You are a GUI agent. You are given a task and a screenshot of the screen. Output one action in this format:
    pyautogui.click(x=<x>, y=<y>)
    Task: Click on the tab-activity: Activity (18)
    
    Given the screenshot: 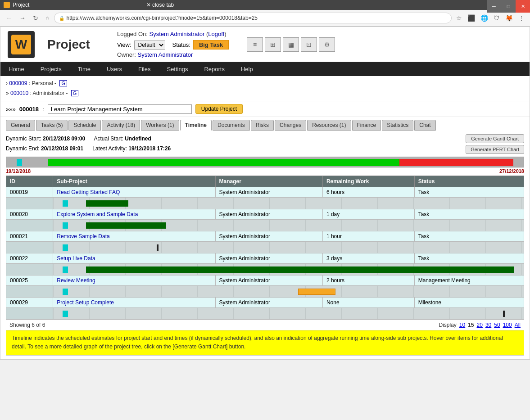 What is the action you would take?
    pyautogui.click(x=121, y=125)
    